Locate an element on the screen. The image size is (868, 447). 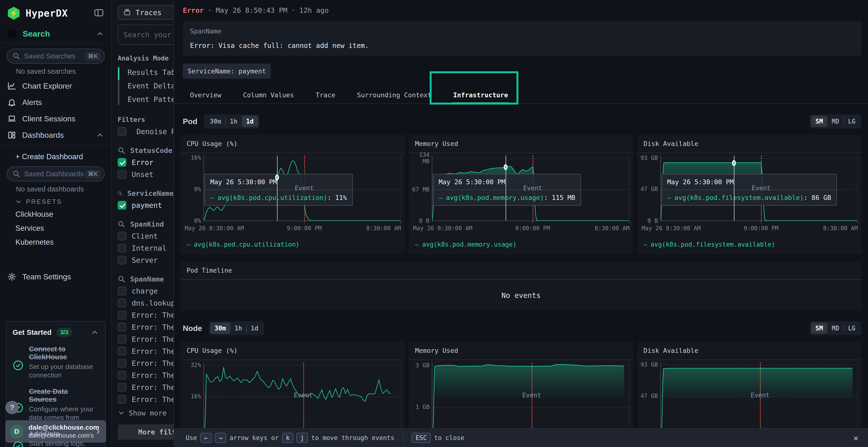
pod-range-1h: 1h is located at coordinates (234, 121).